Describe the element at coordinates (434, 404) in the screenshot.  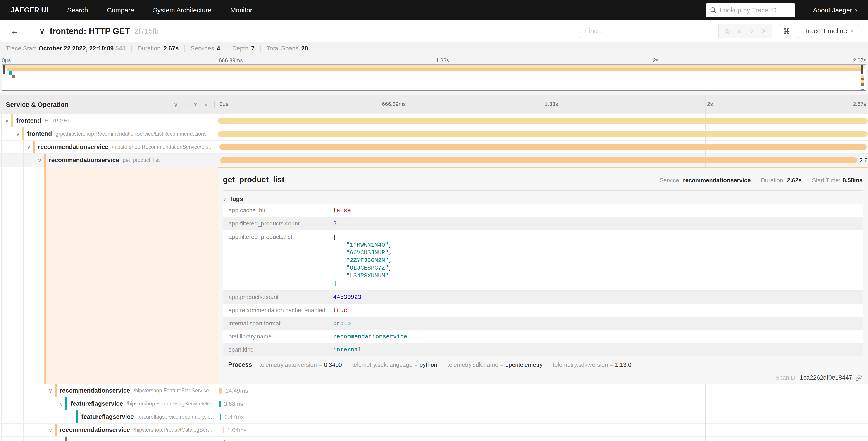
I see `span-row: ∨ featureflagservice /hipstershop.Featur…` at that location.